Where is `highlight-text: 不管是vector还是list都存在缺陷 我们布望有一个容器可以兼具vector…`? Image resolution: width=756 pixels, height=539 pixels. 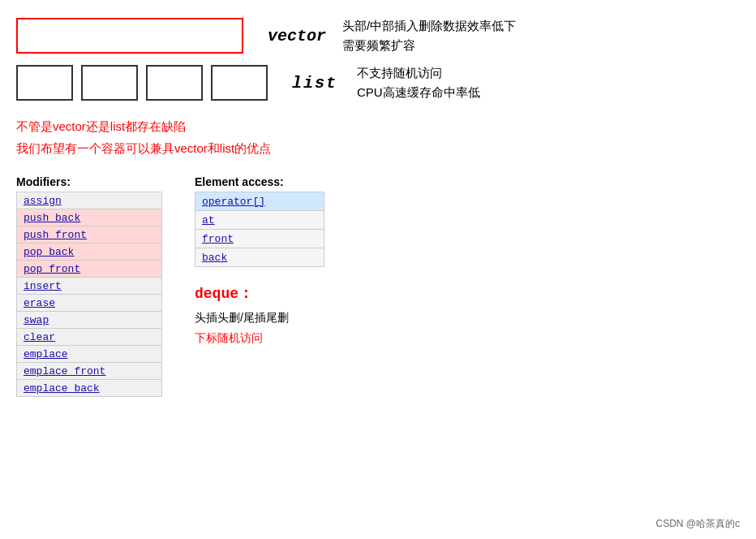
highlight-text: 不管是vector还是list都存在缺陷 我们布望有一个容器可以兼具vector… is located at coordinates (378, 137).